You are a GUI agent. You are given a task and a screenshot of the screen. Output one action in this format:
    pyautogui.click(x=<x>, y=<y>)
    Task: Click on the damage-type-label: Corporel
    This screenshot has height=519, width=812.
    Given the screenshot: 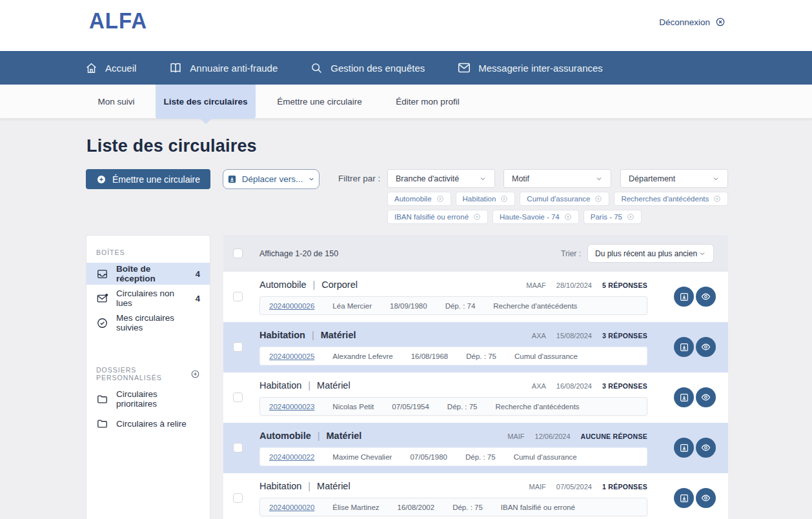 What is the action you would take?
    pyautogui.click(x=340, y=285)
    